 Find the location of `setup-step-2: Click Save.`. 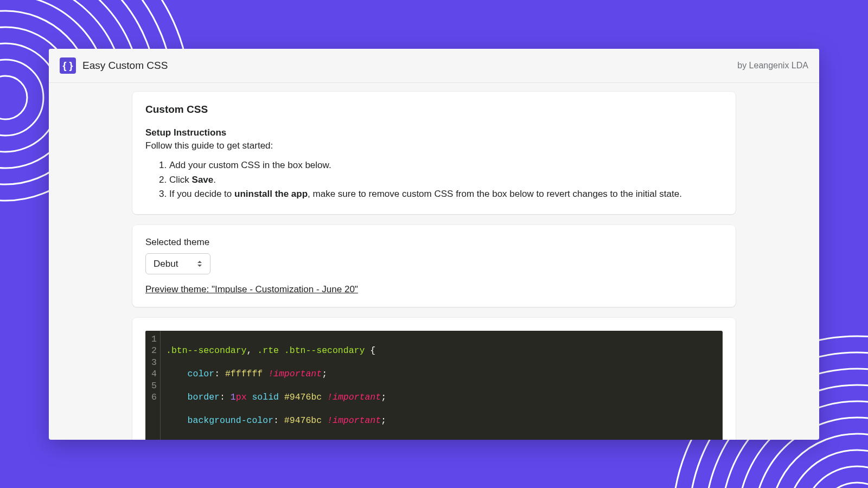

setup-step-2: Click Save. is located at coordinates (446, 180).